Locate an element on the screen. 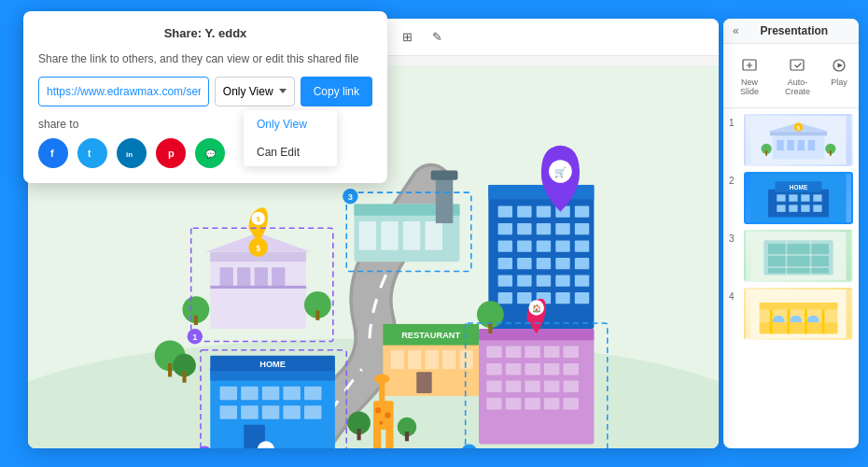 This screenshot has height=467, width=868. auto-create-tool: Auto-Create is located at coordinates (797, 76).